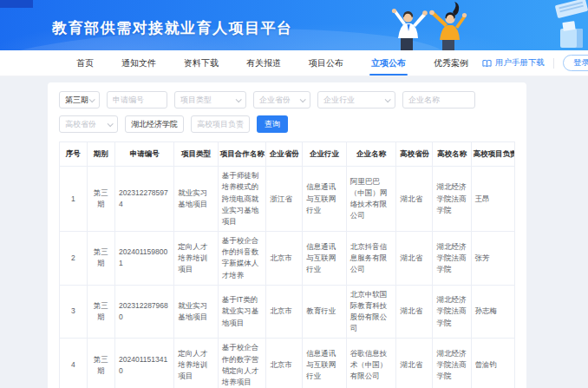 The width and height of the screenshot is (588, 388). I want to click on column-header: 高校项目负责人, so click(493, 155).